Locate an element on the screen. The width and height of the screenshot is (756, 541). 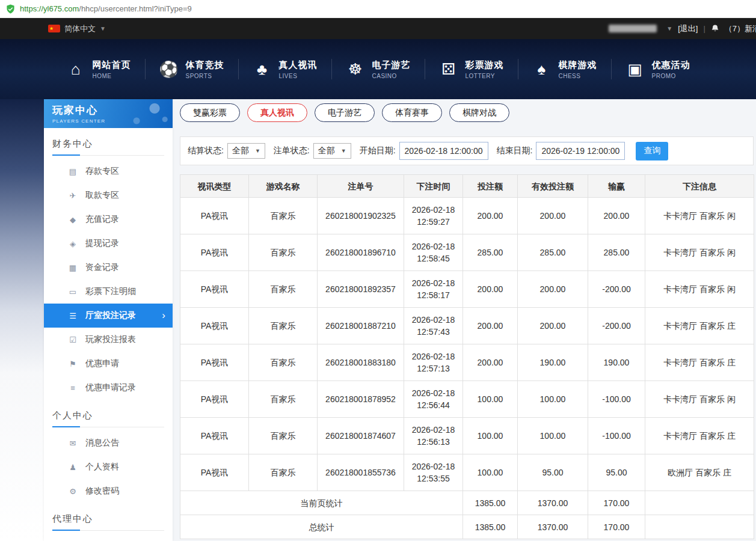
table-cell: 2026-02-18 12:56:13 is located at coordinates (434, 436).